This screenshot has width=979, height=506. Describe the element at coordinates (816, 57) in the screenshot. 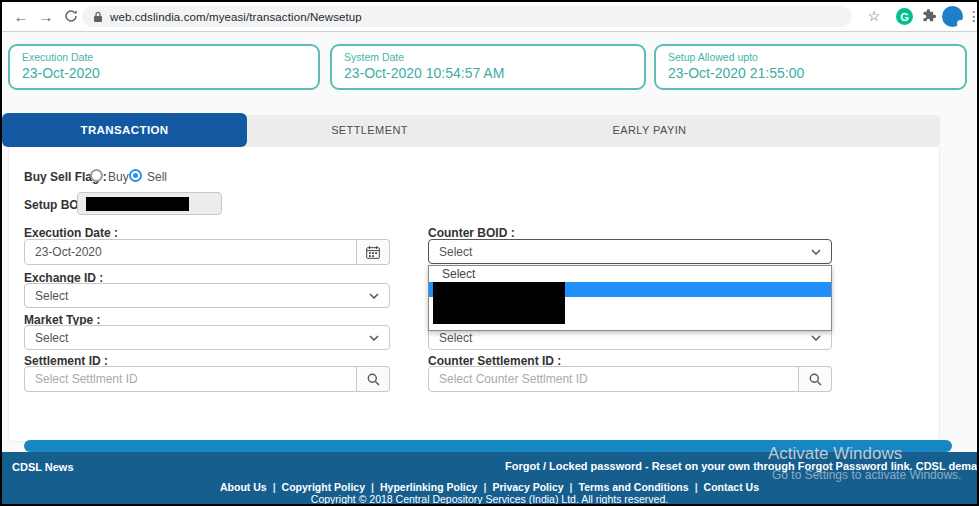

I see `info-box-label: Setup Allowed upto` at that location.